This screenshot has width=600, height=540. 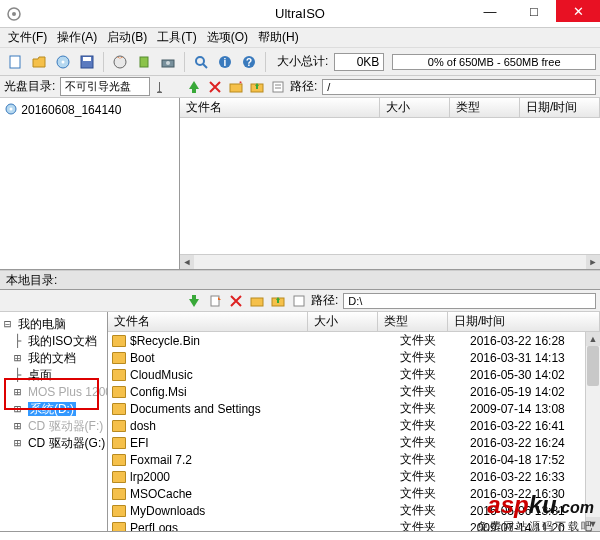 What do you see at coordinates (194, 87) in the screenshot?
I see `add-icon` at bounding box center [194, 87].